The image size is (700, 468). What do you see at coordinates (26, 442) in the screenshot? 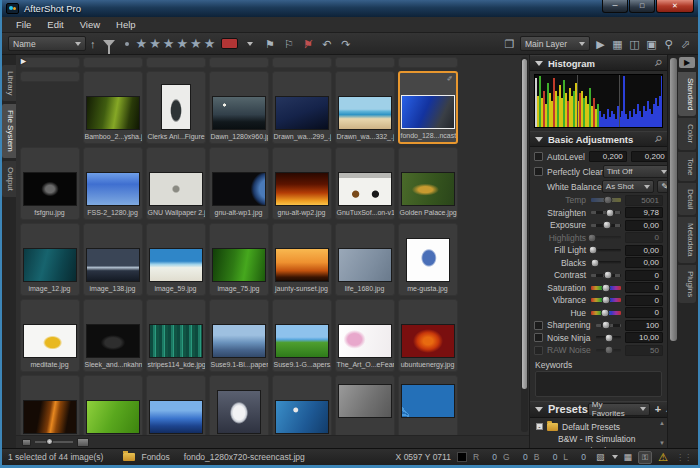
I see `zoom-out-thumbnails-icon` at bounding box center [26, 442].